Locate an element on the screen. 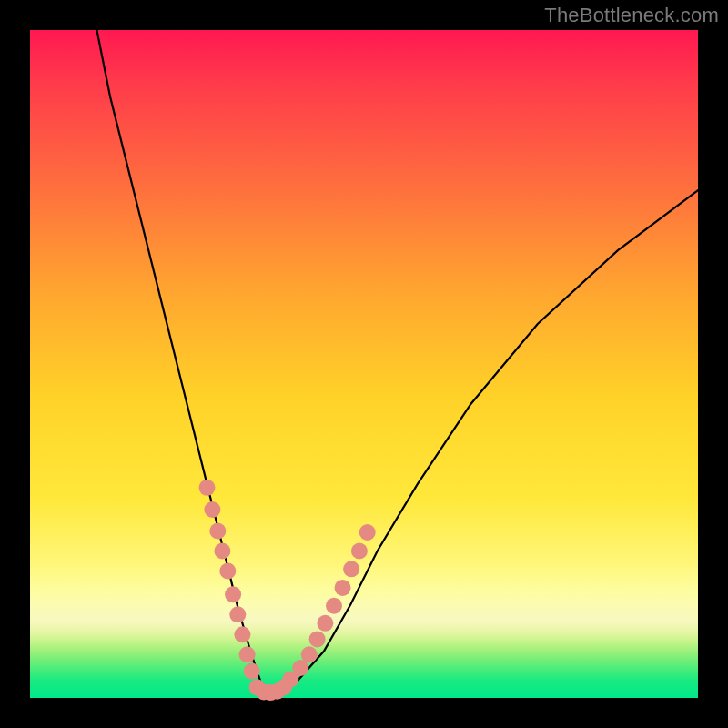 This screenshot has width=728, height=728. data-points-group is located at coordinates (288, 590).